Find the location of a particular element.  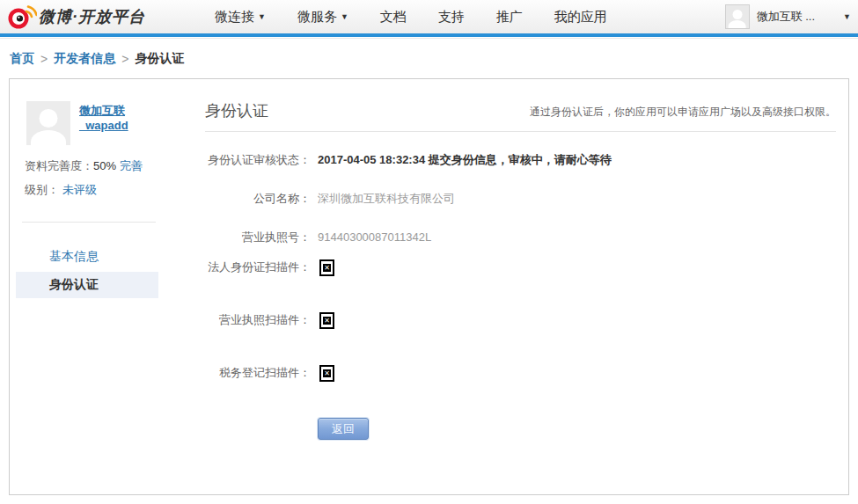

page-note: 通过身份认证后，你的应用可以申请应用广场以及高级接口权限。 is located at coordinates (683, 113).